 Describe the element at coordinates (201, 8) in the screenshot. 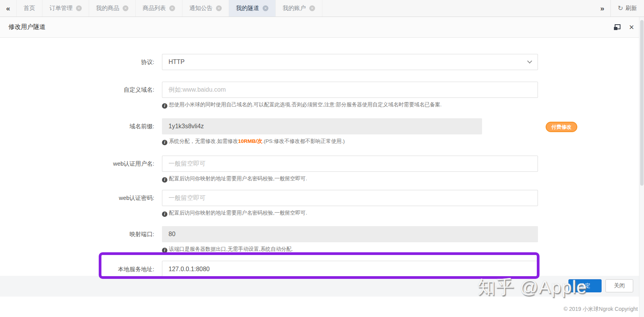

I see `tab-label: 通知公告` at that location.